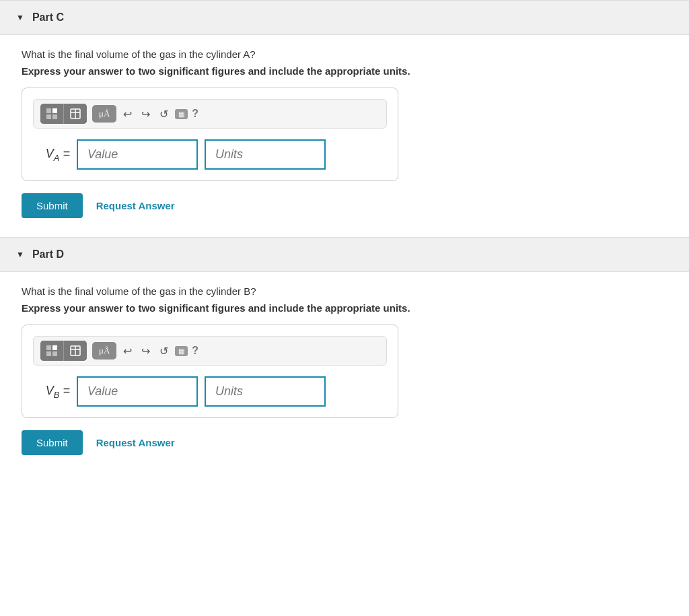 The height and width of the screenshot is (616, 689). Describe the element at coordinates (210, 392) in the screenshot. I see `part-d-input-row: VB =` at that location.